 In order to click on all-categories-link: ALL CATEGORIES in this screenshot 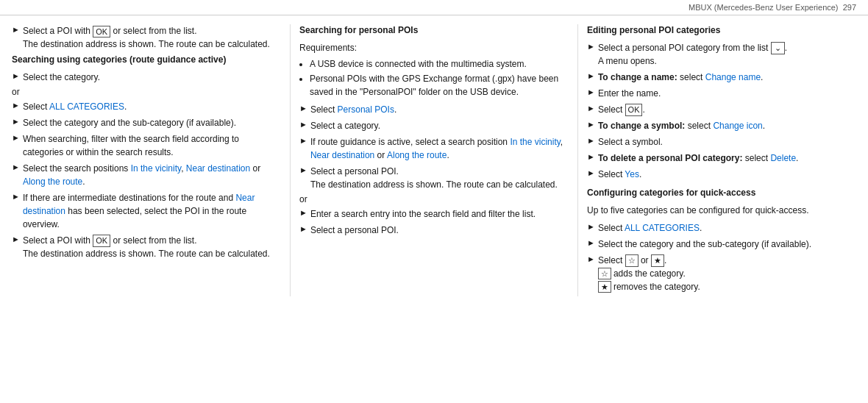, I will do `click(87, 107)`.